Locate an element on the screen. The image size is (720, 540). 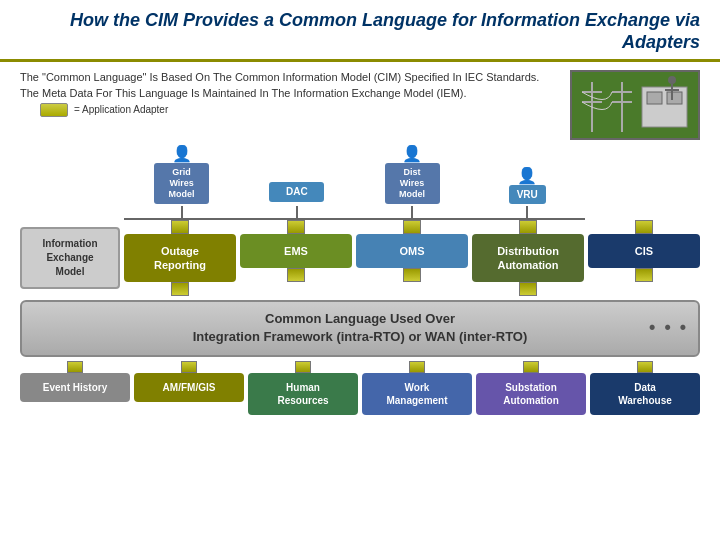
integration-banner: Common Language Used Over Integration Fr… is located at coordinates (360, 328).